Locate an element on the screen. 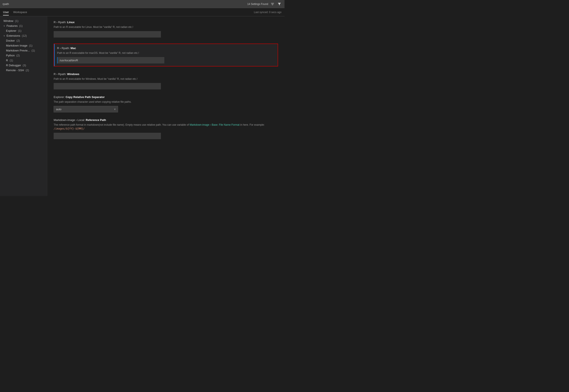 This screenshot has width=569, height=392. dropdown-wrapper: auto / \ is located at coordinates (86, 109).